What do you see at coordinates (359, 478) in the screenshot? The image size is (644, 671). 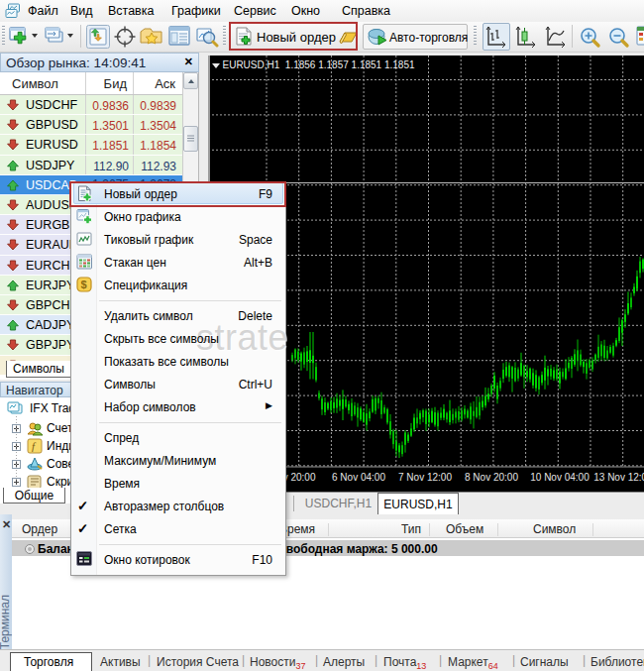 I see `svg-text: 6 Nov 04:00` at bounding box center [359, 478].